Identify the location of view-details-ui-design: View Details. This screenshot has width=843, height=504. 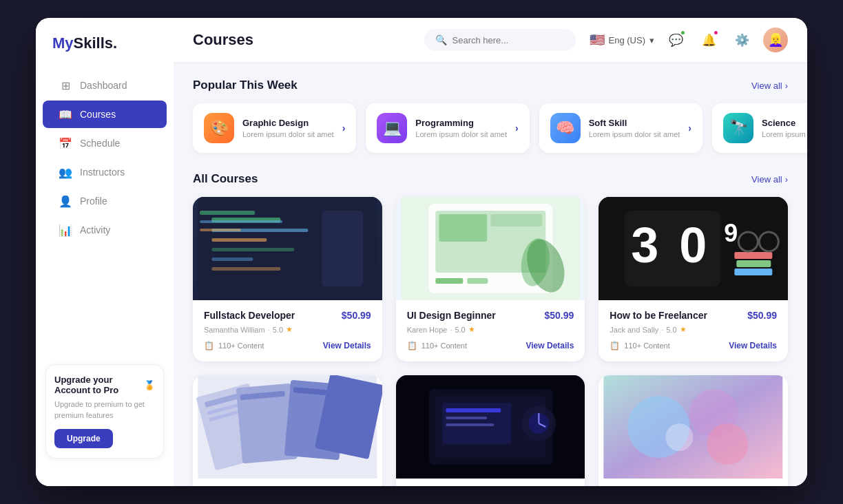
(550, 346).